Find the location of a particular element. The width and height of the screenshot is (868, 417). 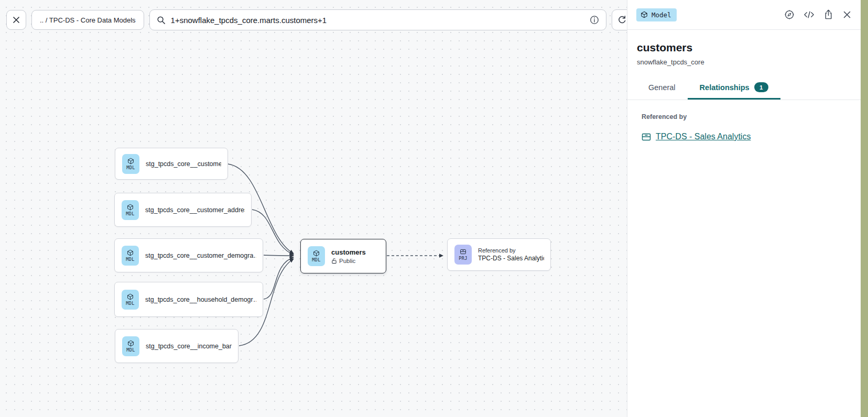

view-code-icon is located at coordinates (809, 15).